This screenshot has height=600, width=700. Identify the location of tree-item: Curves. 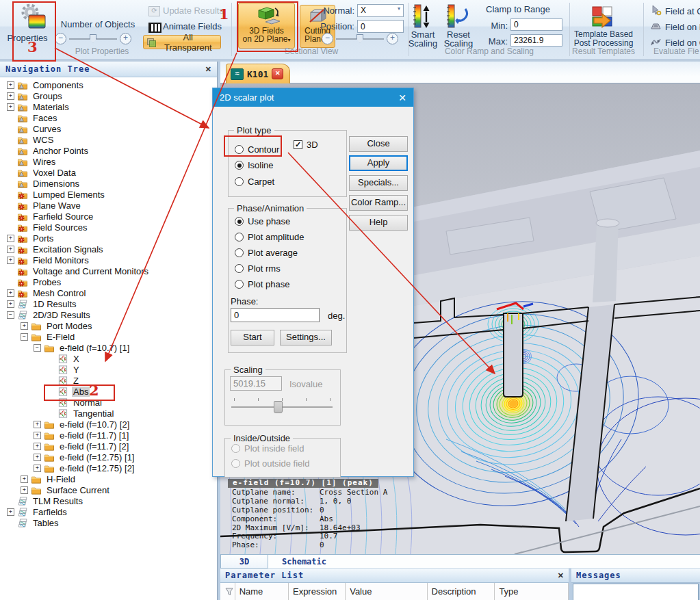
(108, 129).